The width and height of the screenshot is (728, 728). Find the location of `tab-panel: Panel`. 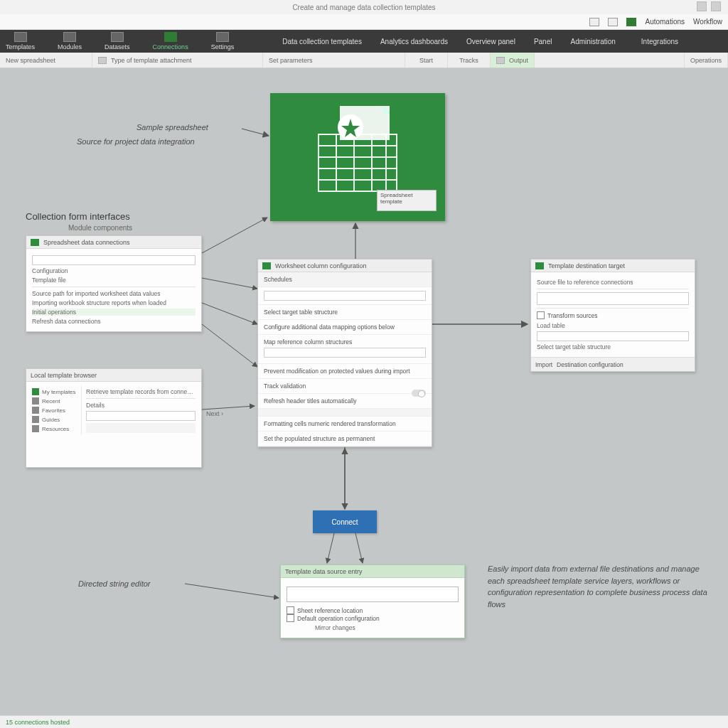

tab-panel: Panel is located at coordinates (543, 41).